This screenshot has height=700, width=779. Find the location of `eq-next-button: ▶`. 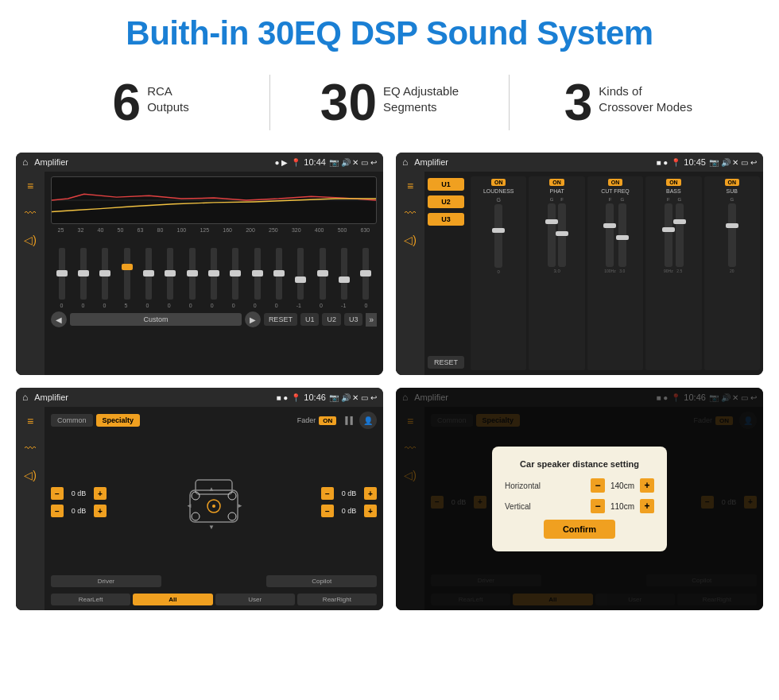

eq-next-button: ▶ is located at coordinates (253, 319).